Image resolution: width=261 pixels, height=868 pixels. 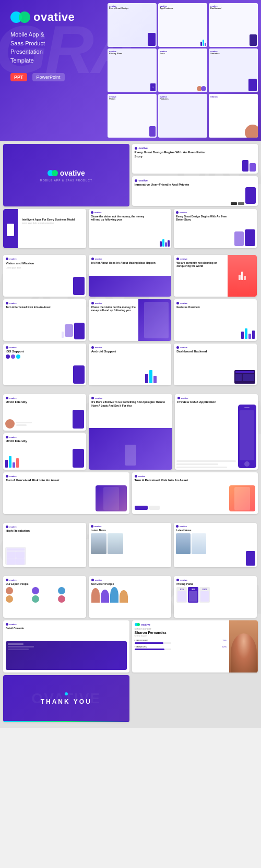 I want to click on slide-chase-vision-2: ovative Chase the vision not the money, …, so click(x=130, y=320).